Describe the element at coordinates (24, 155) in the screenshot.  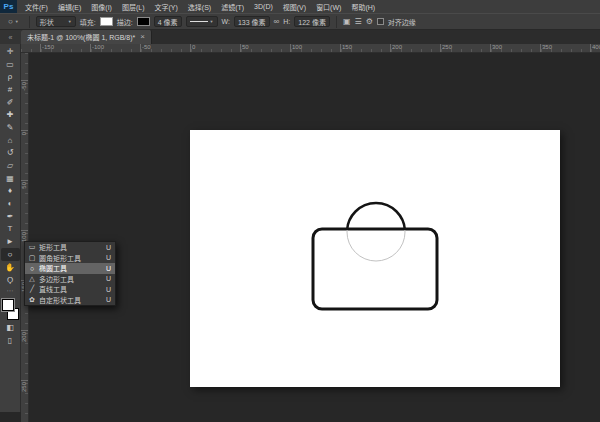
I see `ruler-number: 0` at that location.